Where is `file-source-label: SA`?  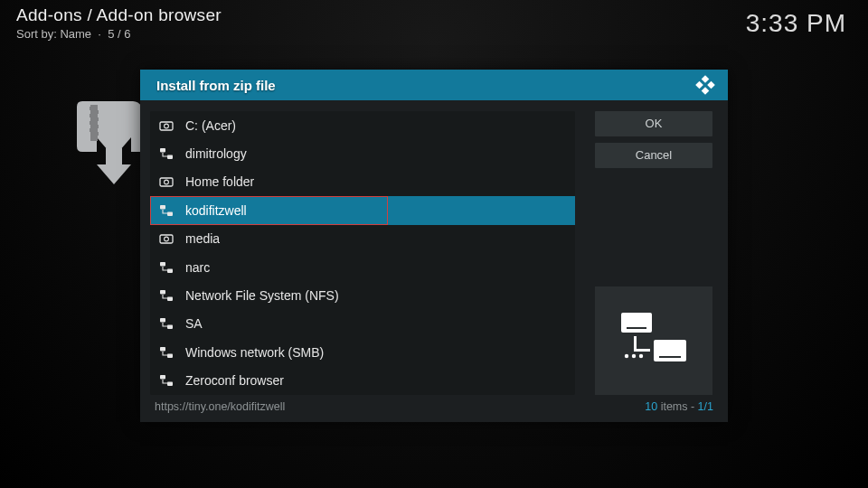 file-source-label: SA is located at coordinates (193, 324).